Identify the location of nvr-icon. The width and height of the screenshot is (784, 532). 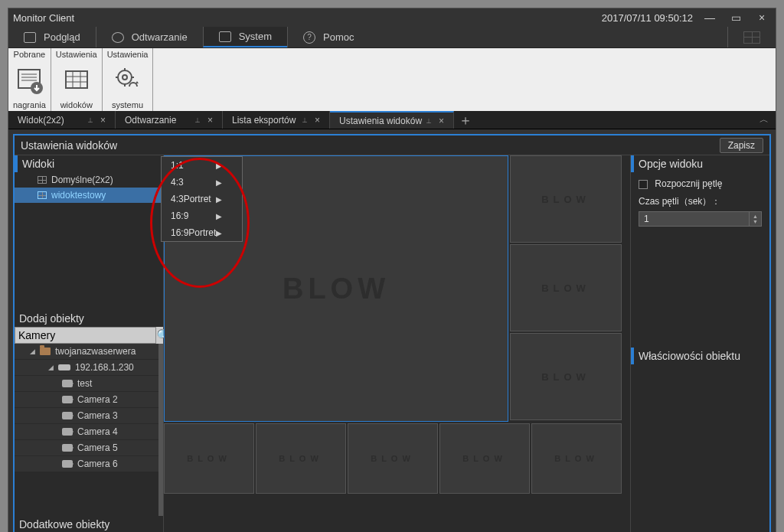
(64, 367).